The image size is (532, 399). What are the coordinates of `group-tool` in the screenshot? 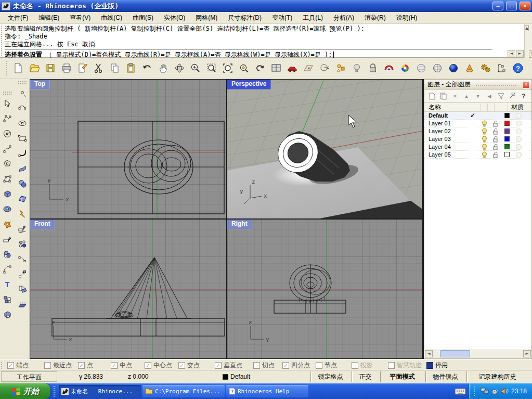 It's located at (7, 300).